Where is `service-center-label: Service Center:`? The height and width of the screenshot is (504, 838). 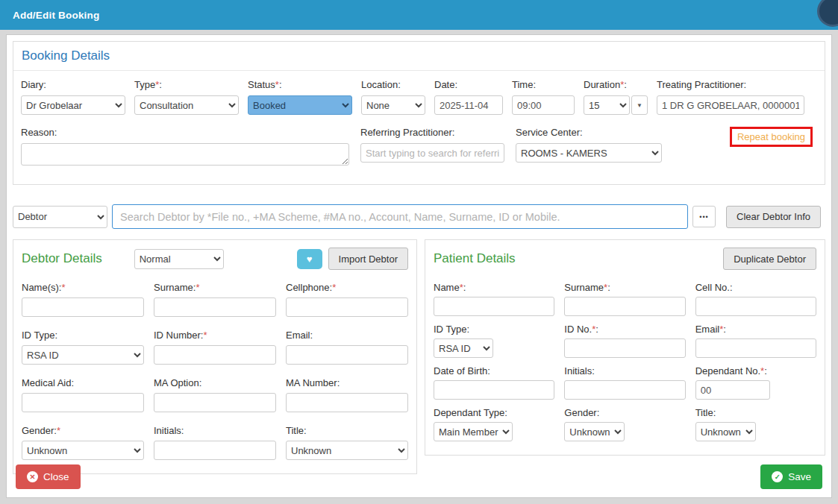
service-center-label: Service Center: is located at coordinates (589, 133).